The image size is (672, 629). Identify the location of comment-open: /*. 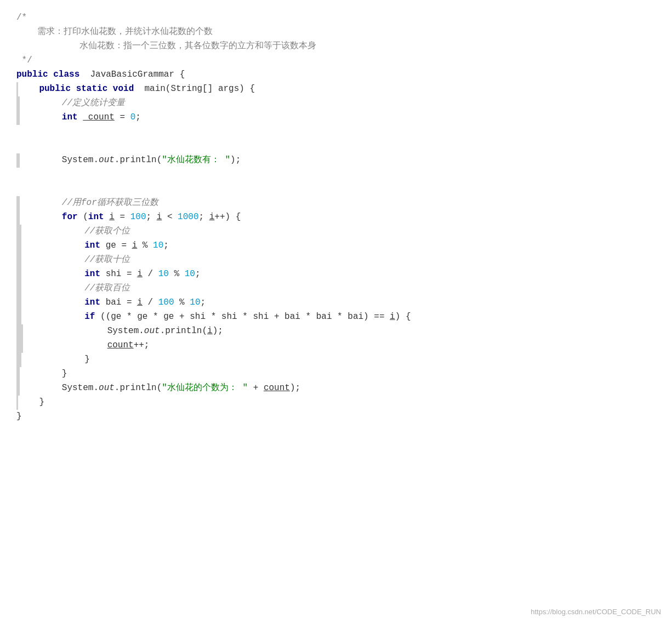
(22, 18).